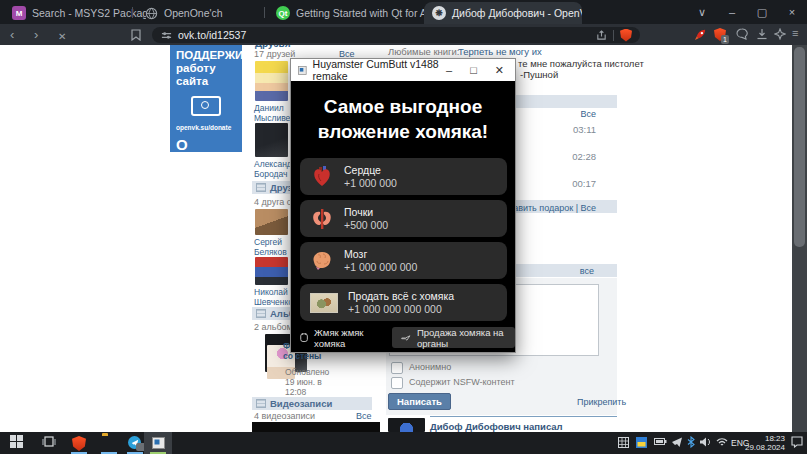 The height and width of the screenshot is (454, 807). Describe the element at coordinates (380, 254) in the screenshot. I see `item-name: Мозг` at that location.